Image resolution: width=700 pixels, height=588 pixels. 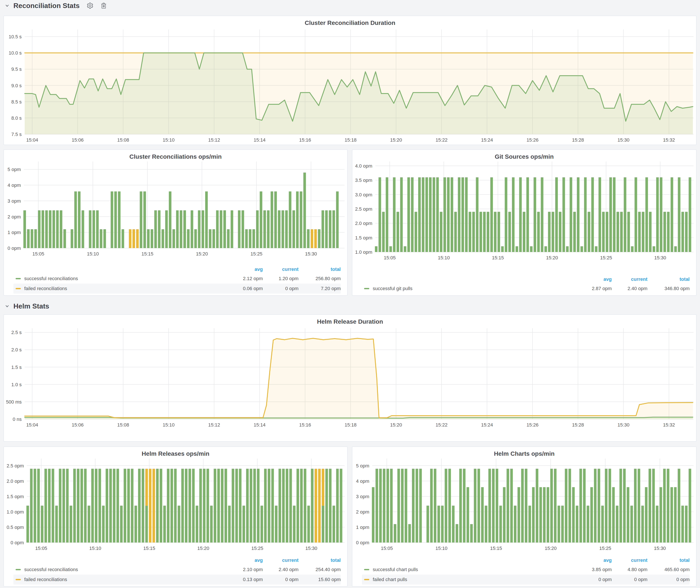 I want to click on svg-text: 15:24, so click(x=487, y=140).